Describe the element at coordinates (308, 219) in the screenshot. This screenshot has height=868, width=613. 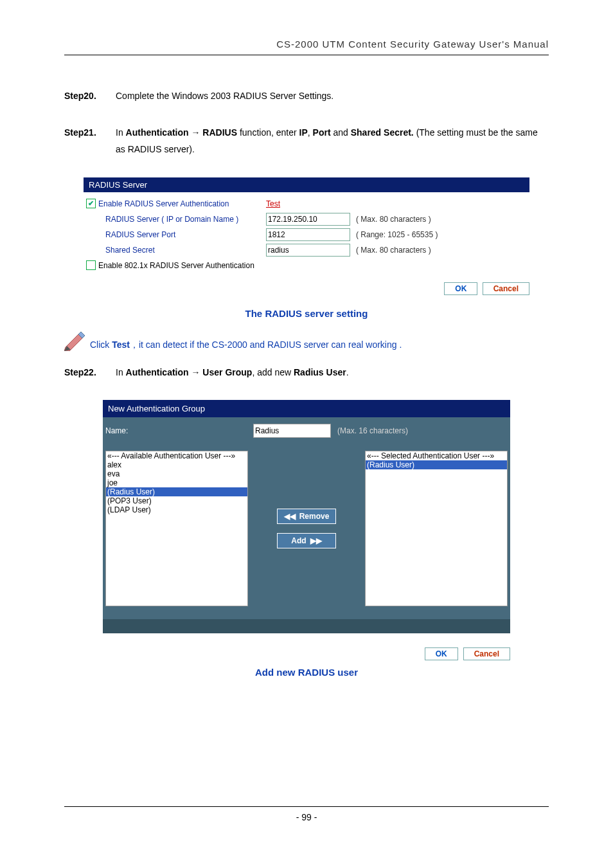
I see `radius-server-ip-input` at that location.